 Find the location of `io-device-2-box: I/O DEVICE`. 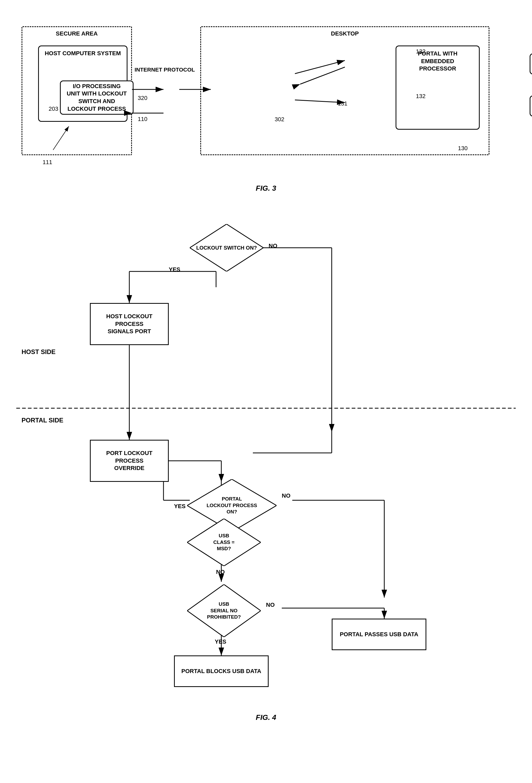

io-device-2-box: I/O DEVICE is located at coordinates (531, 106).